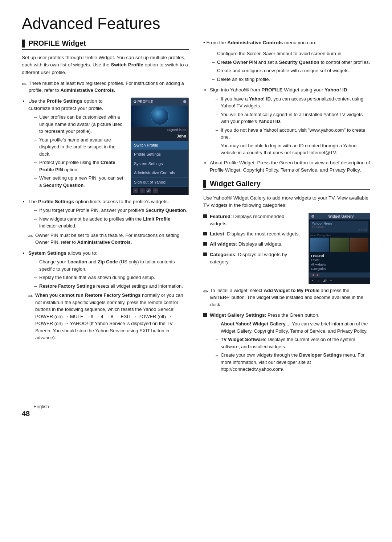 The width and height of the screenshot is (392, 542). What do you see at coordinates (160, 130) in the screenshot?
I see `signed-in-label: Signed in as` at bounding box center [160, 130].